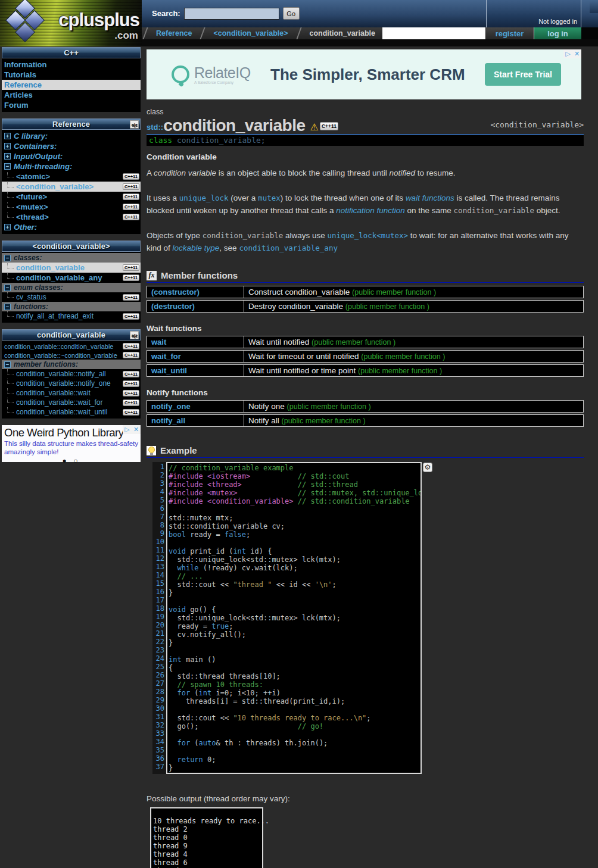 This screenshot has height=868, width=598. What do you see at coordinates (269, 198) in the screenshot?
I see `inline-link: mutex` at bounding box center [269, 198].